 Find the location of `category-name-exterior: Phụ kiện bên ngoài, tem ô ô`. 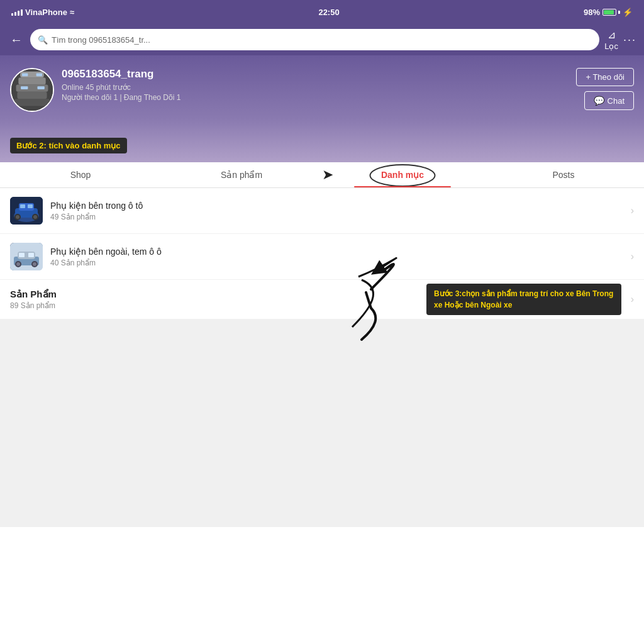

category-name-exterior: Phụ kiện bên ngoài, tem ô ô is located at coordinates (341, 252).